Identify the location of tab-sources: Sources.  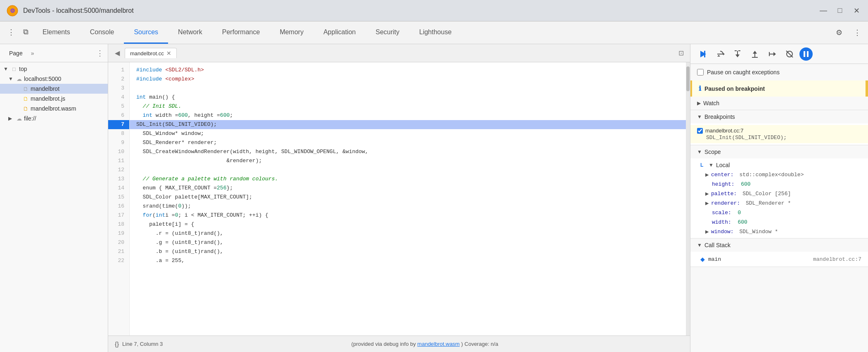
(146, 33).